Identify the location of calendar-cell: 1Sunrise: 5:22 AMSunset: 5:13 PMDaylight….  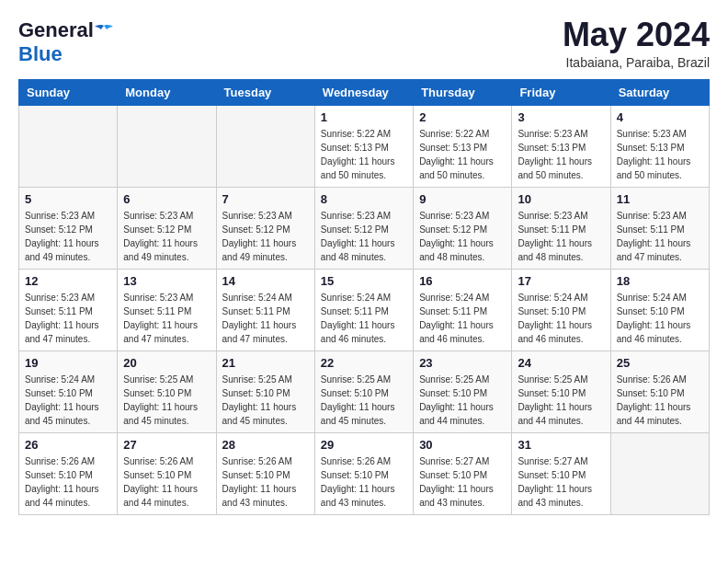
(364, 147).